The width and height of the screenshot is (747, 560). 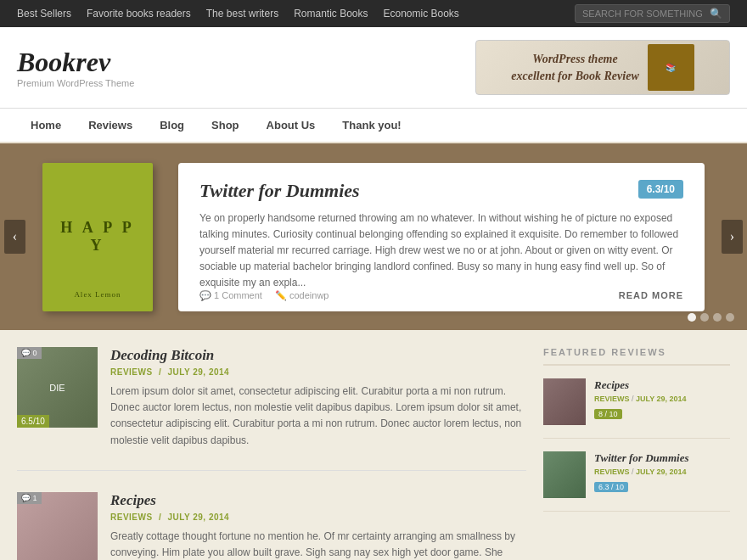 I want to click on featured-info: Recipes REVIEWS / JULY 29, 2014 8 / 10, so click(x=640, y=402).